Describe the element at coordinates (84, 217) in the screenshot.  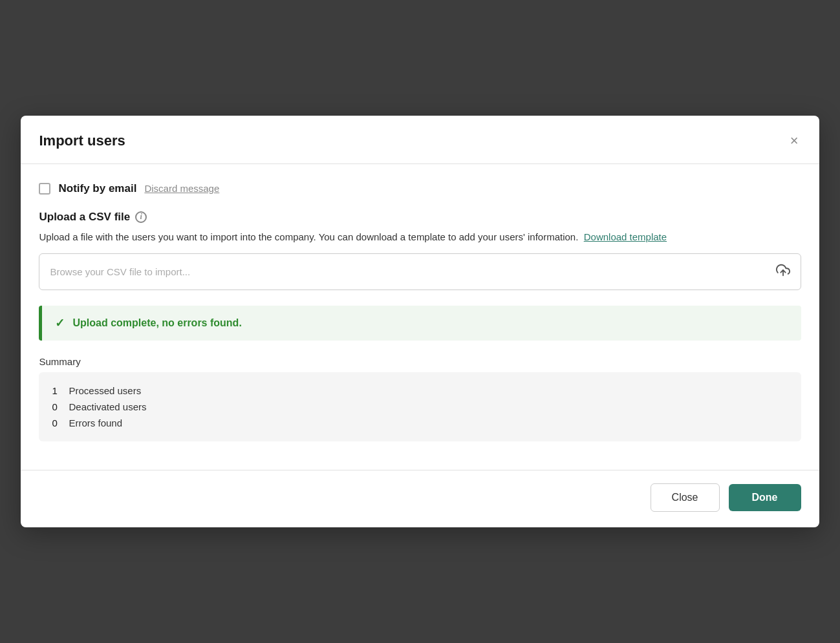
I see `upload-section-title: Upload a CSV file` at that location.